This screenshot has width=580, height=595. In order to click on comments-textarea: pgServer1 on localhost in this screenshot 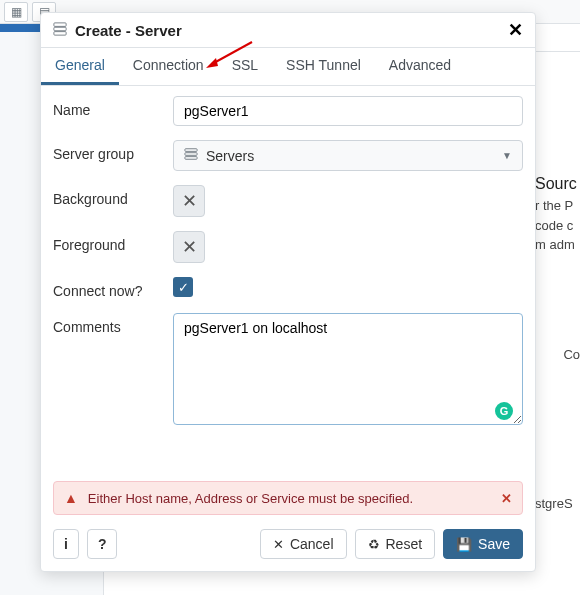, I will do `click(348, 369)`.